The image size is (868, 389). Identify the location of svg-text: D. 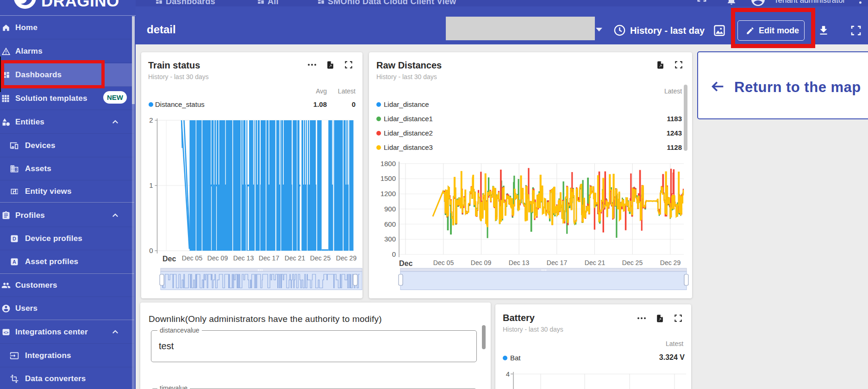
(14, 239).